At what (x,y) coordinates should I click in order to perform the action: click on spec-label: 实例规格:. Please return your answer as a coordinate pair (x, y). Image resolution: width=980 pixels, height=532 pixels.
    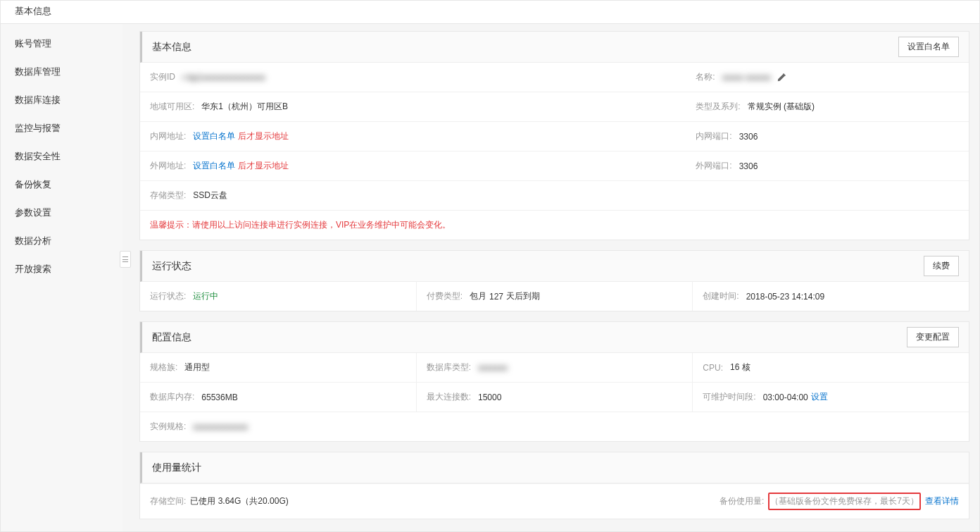
    Looking at the image, I should click on (168, 427).